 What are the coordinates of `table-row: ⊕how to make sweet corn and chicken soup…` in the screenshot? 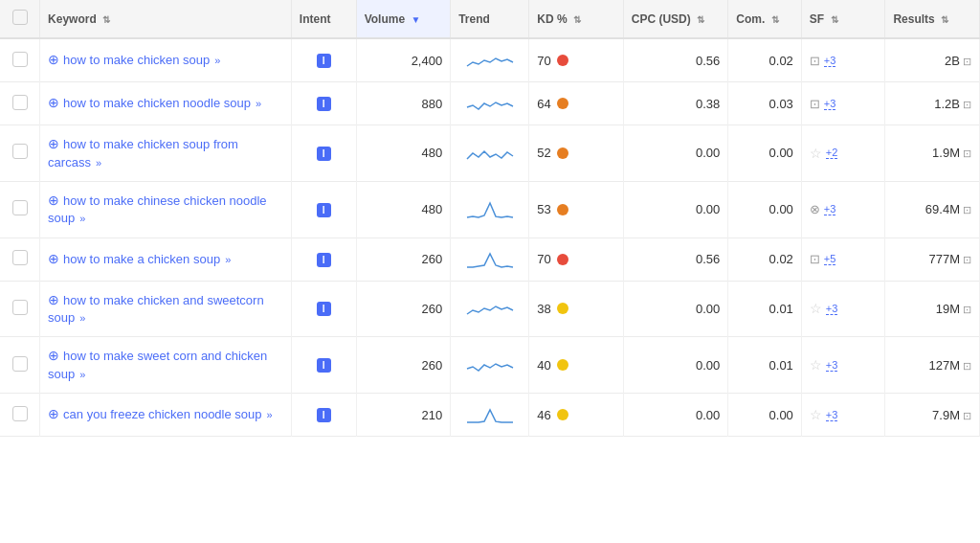 It's located at (490, 366).